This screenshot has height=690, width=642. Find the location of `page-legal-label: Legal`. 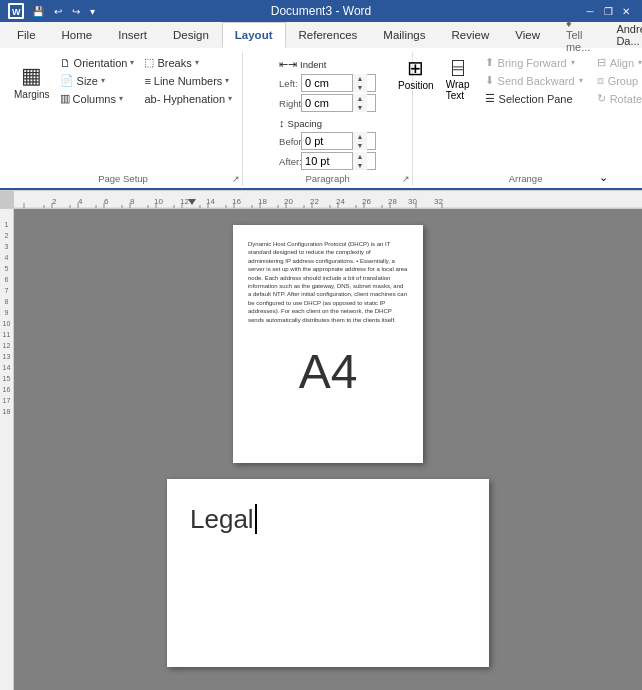

page-legal-label: Legal is located at coordinates (328, 520).